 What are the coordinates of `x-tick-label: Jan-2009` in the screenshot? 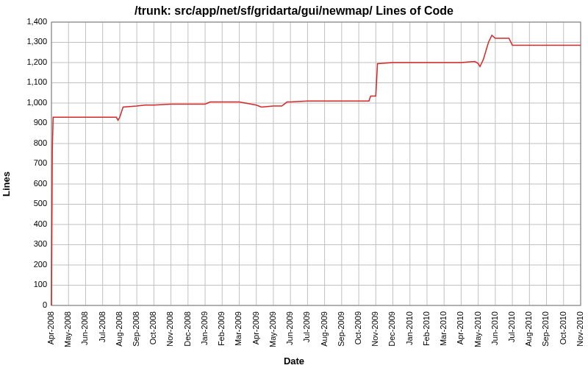 It's located at (204, 328).